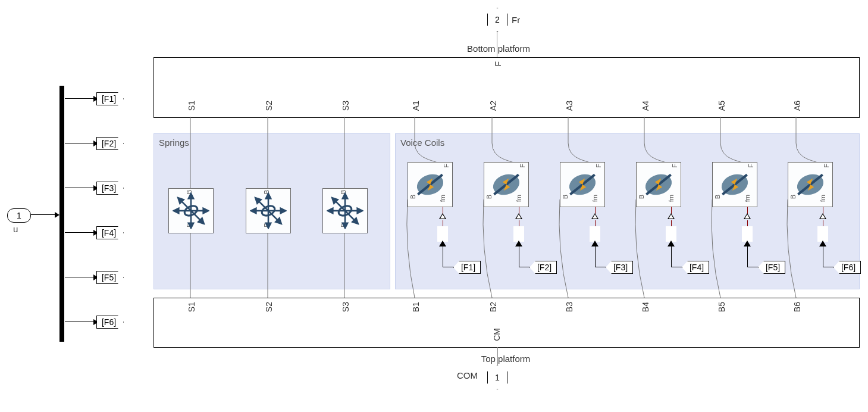 Image resolution: width=868 pixels, height=412 pixels. What do you see at coordinates (582, 185) in the screenshot?
I see `voice-coil-3: F B fm` at bounding box center [582, 185].